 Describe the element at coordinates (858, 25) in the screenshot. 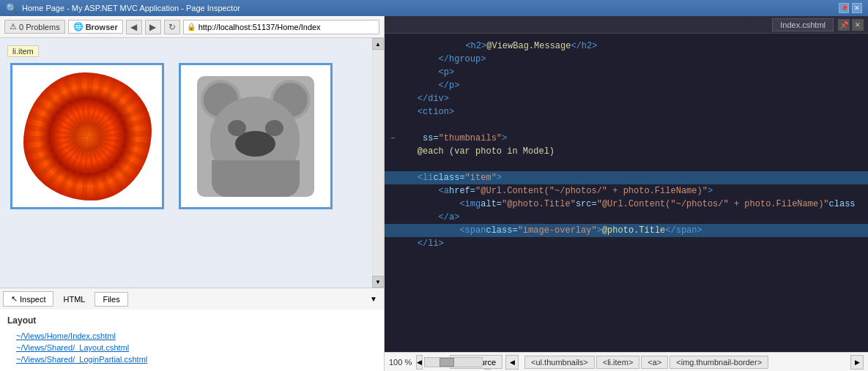

I see `editor-close-button: ✕` at that location.